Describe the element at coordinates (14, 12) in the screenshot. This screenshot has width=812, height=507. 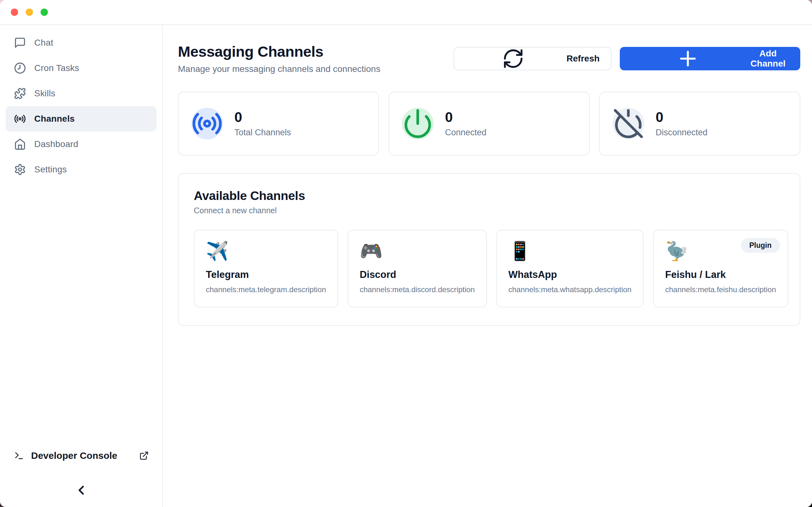
I see `close-button` at that location.